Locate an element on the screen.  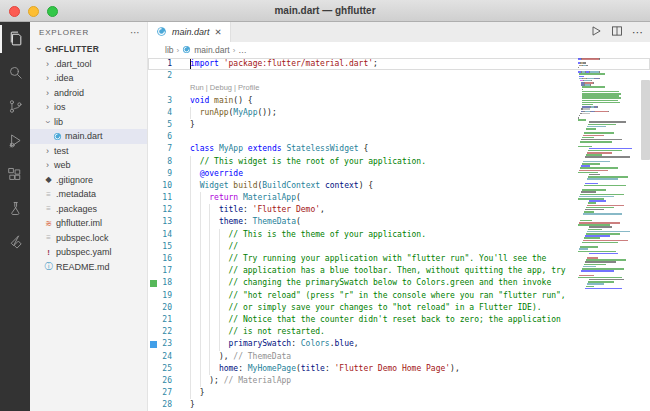
code-line-14: 14// This is the theme of your applicati… is located at coordinates (399, 235).